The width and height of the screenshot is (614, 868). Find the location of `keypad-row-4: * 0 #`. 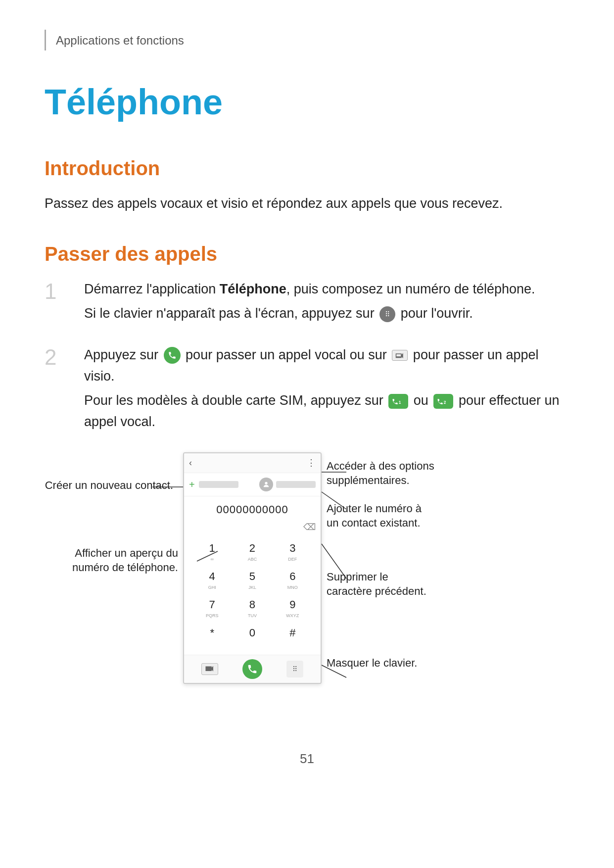

keypad-row-4: * 0 # is located at coordinates (252, 635).